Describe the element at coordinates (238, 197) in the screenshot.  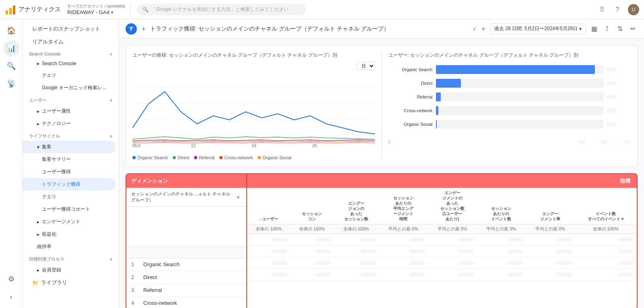
I see `add-dimension-button: +` at that location.